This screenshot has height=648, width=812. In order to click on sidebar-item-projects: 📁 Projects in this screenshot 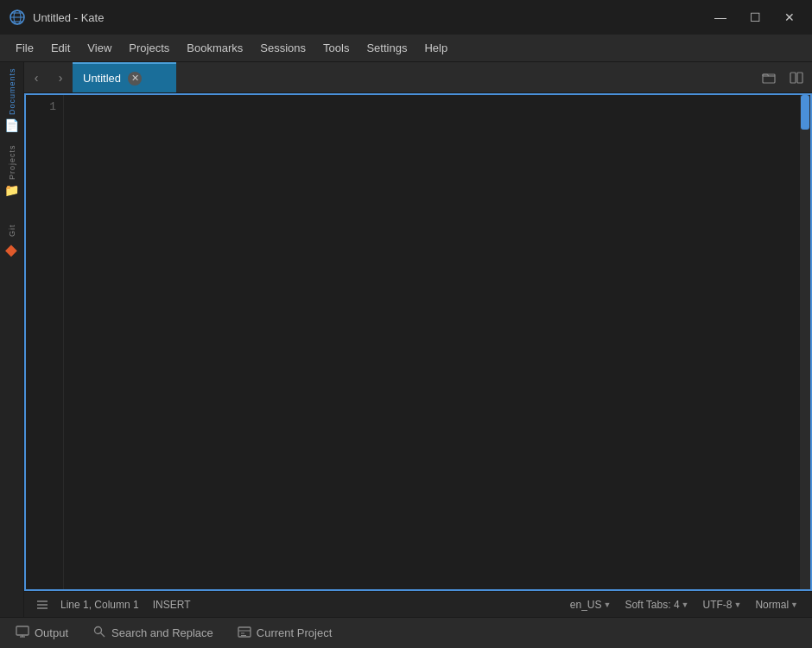, I will do `click(12, 171)`.